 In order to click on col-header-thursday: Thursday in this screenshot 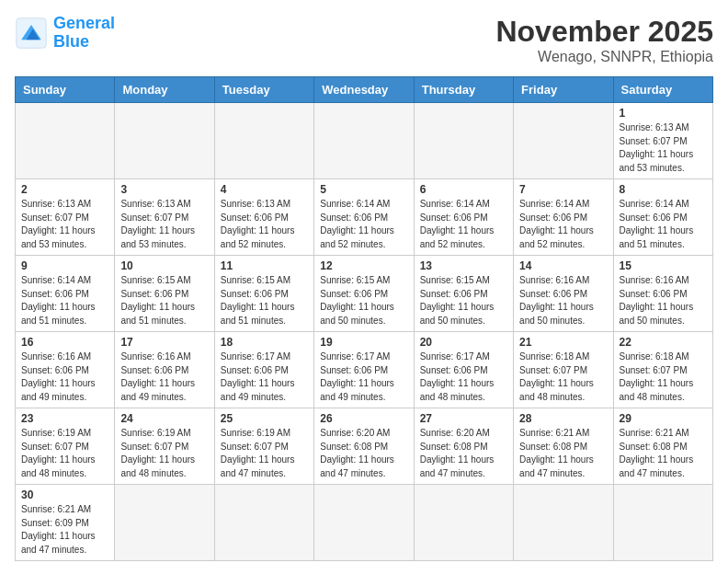, I will do `click(463, 90)`.